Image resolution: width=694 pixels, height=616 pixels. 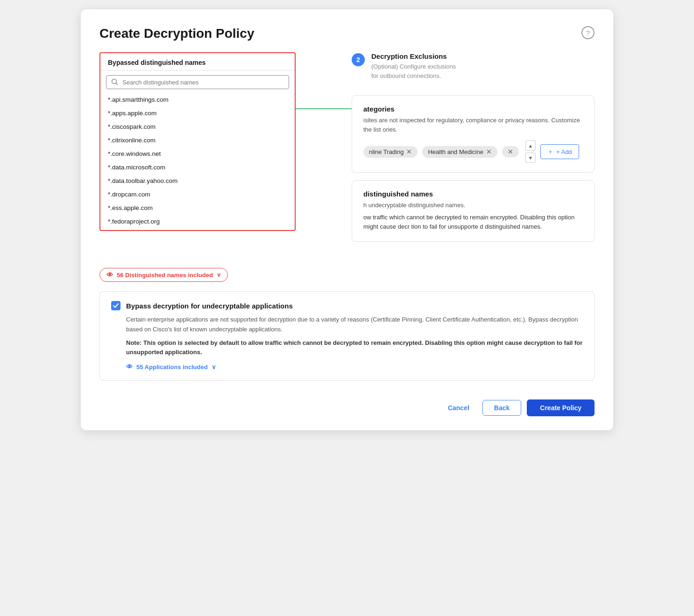 What do you see at coordinates (354, 325) in the screenshot?
I see `bypass-description: Certain enterprise applications are not …` at bounding box center [354, 325].